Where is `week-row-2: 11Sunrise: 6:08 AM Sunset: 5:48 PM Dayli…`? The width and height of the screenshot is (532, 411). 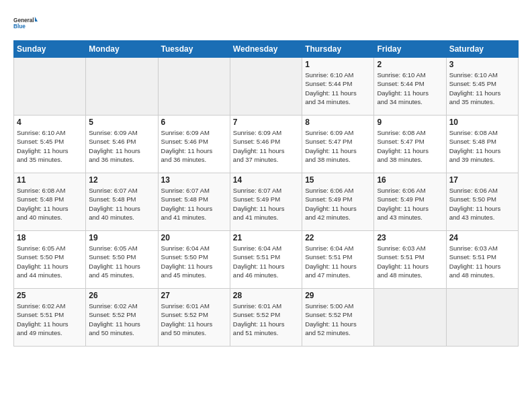
week-row-2: 11Sunrise: 6:08 AM Sunset: 5:48 PM Dayli… is located at coordinates (266, 202).